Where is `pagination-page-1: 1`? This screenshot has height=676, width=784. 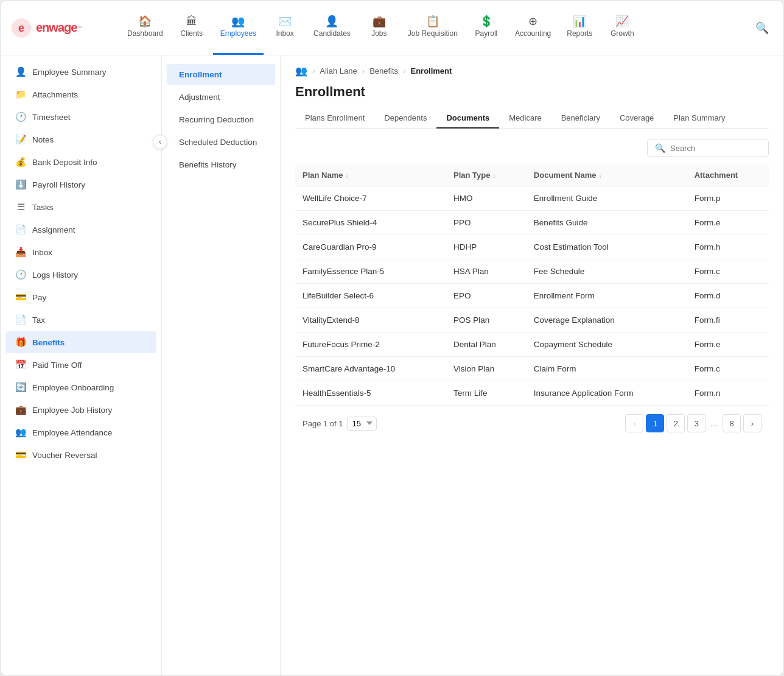
pagination-page-1: 1 is located at coordinates (655, 423).